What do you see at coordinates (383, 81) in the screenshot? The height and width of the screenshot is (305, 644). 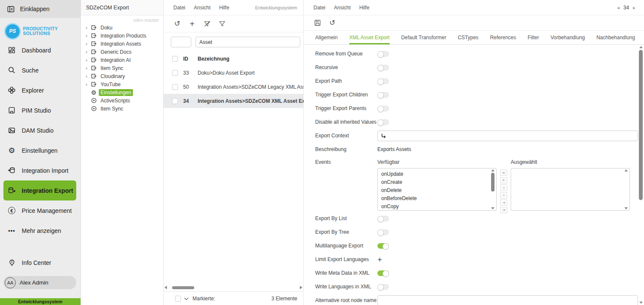 I see `export-path-toggle` at bounding box center [383, 81].